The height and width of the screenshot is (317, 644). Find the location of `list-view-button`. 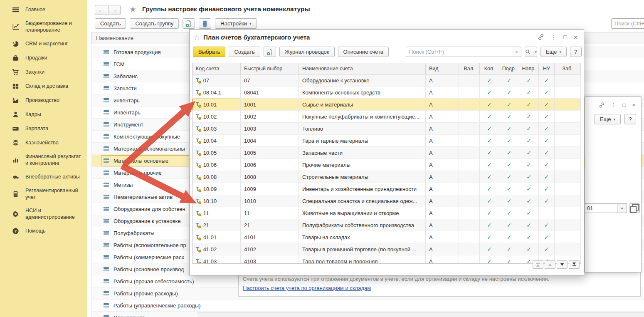

list-view-button is located at coordinates (205, 23).